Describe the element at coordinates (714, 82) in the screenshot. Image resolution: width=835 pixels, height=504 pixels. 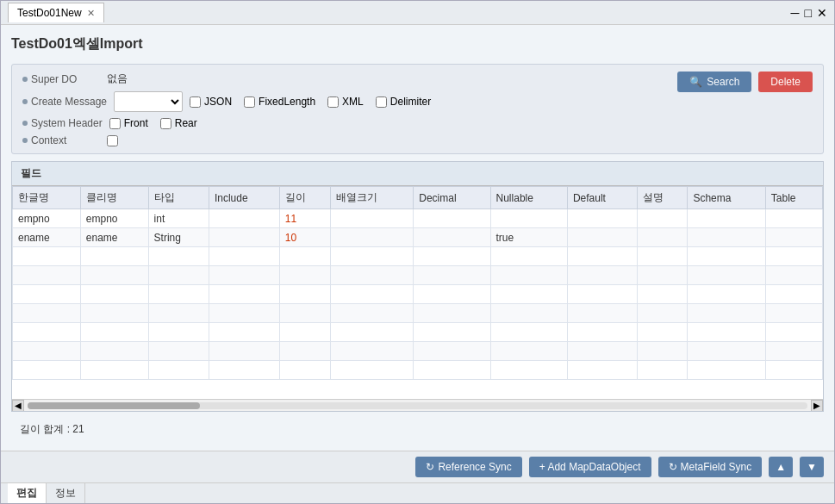
I see `search-button: 🔍 Search` at that location.